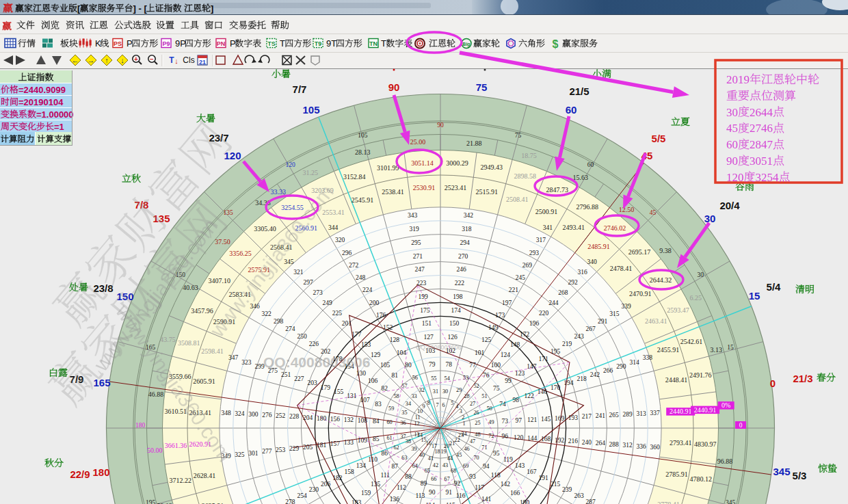 Image resolution: width=848 pixels, height=504 pixels. What do you see at coordinates (447, 379) in the screenshot?
I see `svg-text: 54` at bounding box center [447, 379].